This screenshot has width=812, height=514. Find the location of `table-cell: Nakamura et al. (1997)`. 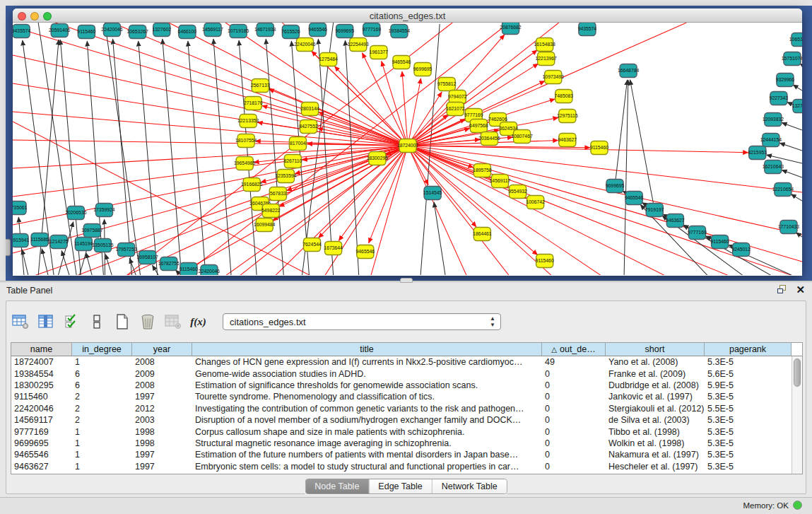

table-cell: Nakamura et al. (1997) is located at coordinates (655, 455).